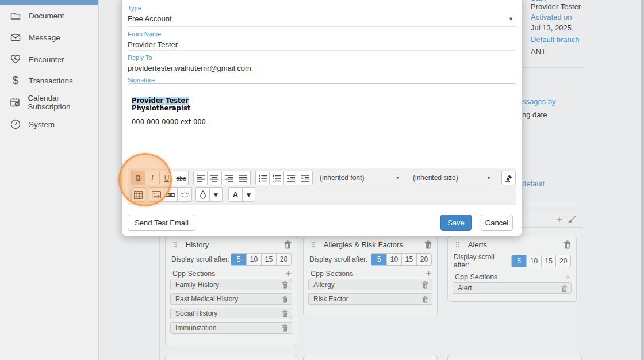 The height and width of the screenshot is (360, 644). What do you see at coordinates (572, 221) in the screenshot?
I see `paintbrush-icon` at bounding box center [572, 221].